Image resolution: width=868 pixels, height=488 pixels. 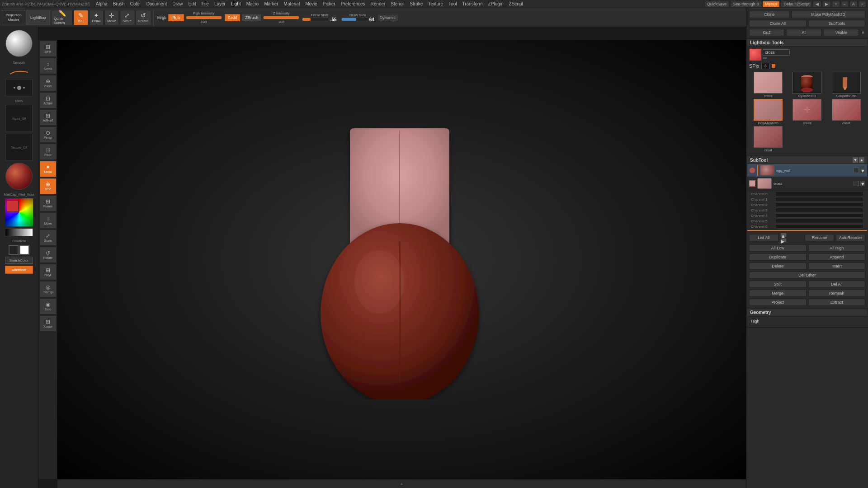 What do you see at coordinates (819, 210) in the screenshot?
I see `channel-3-slider` at bounding box center [819, 210].